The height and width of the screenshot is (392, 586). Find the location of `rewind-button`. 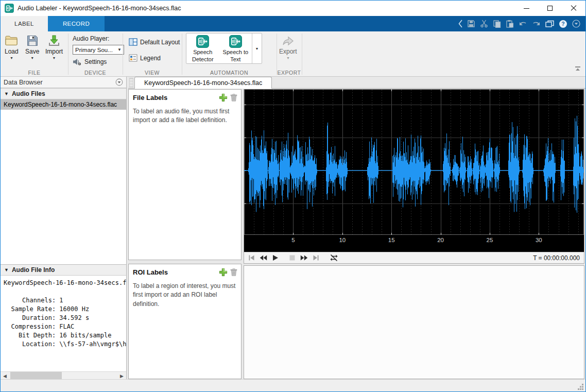

rewind-button is located at coordinates (264, 258).